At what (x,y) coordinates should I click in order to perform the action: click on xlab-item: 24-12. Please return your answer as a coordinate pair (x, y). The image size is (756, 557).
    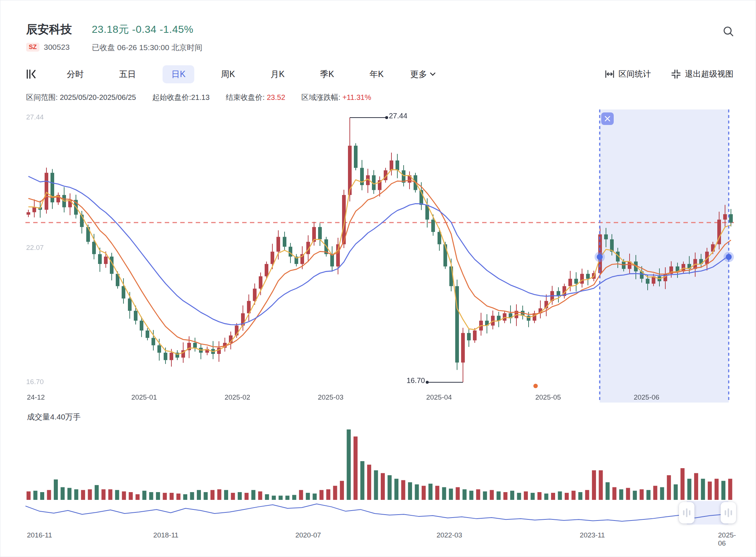
    Looking at the image, I should click on (36, 397).